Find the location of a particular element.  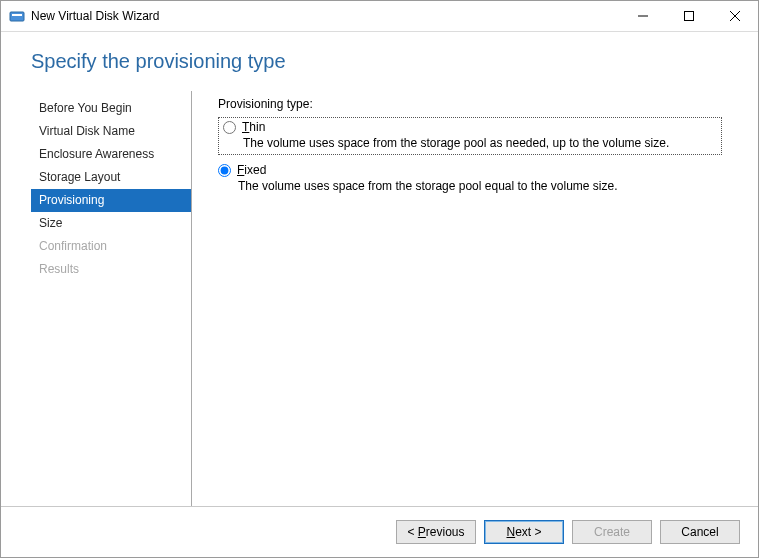

next-button: Next > is located at coordinates (524, 532).